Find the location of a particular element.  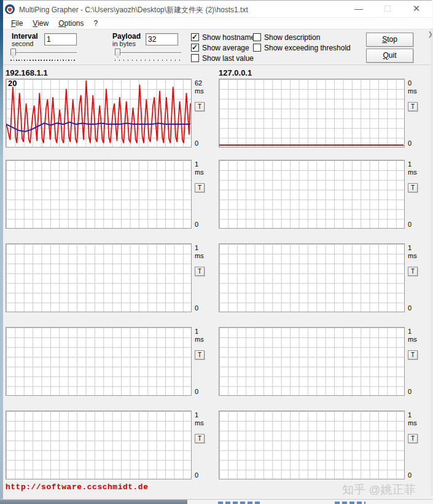

hostname-label: 192.168.1.1 is located at coordinates (27, 73).